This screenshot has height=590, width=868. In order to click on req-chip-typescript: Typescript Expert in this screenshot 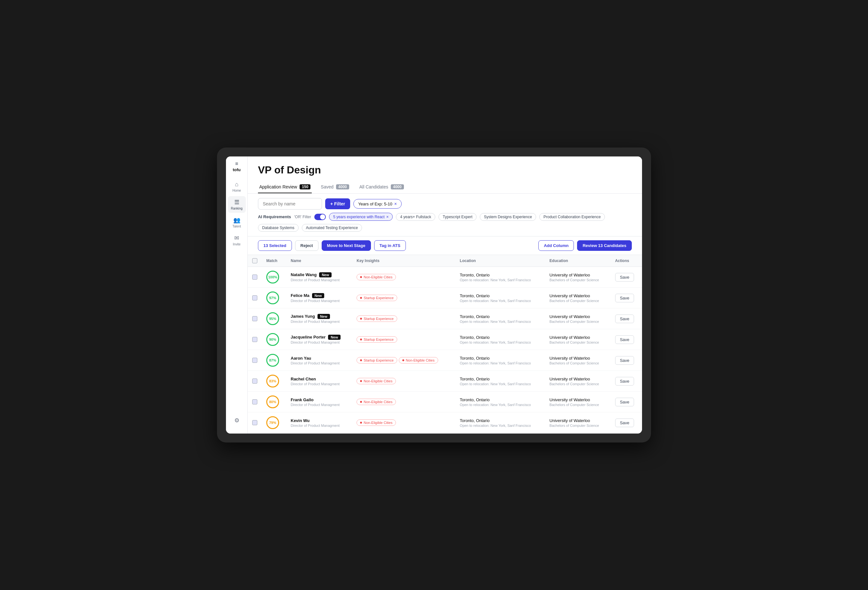, I will do `click(458, 217)`.